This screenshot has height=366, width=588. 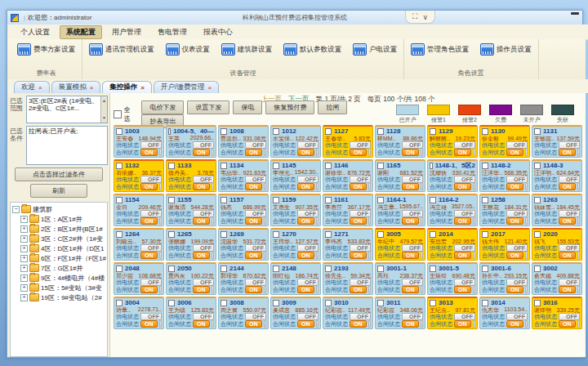 I want to click on tree-node: +15区：5#变站（3#变, so click(x=60, y=288).